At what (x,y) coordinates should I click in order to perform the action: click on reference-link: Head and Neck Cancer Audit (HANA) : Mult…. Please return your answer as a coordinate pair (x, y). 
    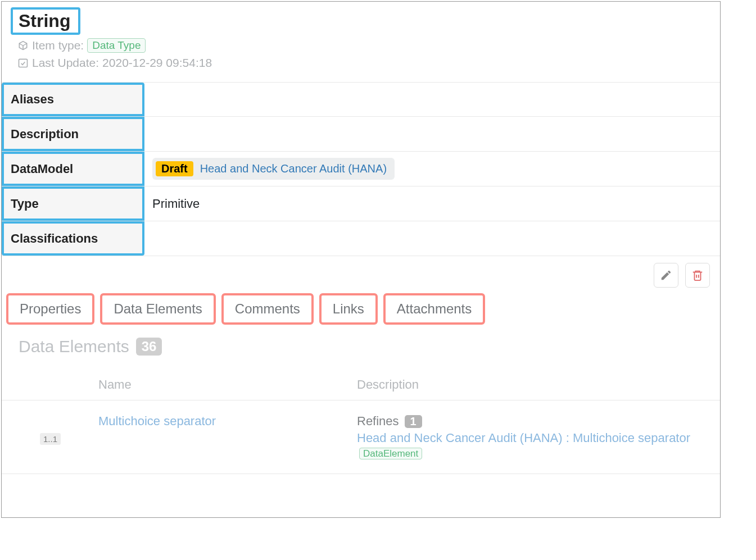
    Looking at the image, I should click on (538, 445).